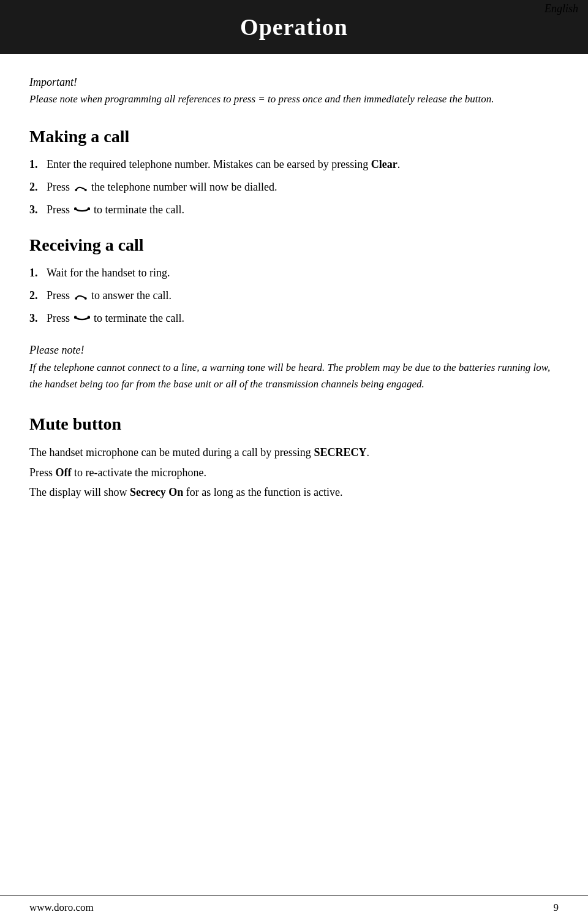 This screenshot has width=588, height=920. I want to click on list-item: 1. Wait for the handset to ring., so click(294, 273).